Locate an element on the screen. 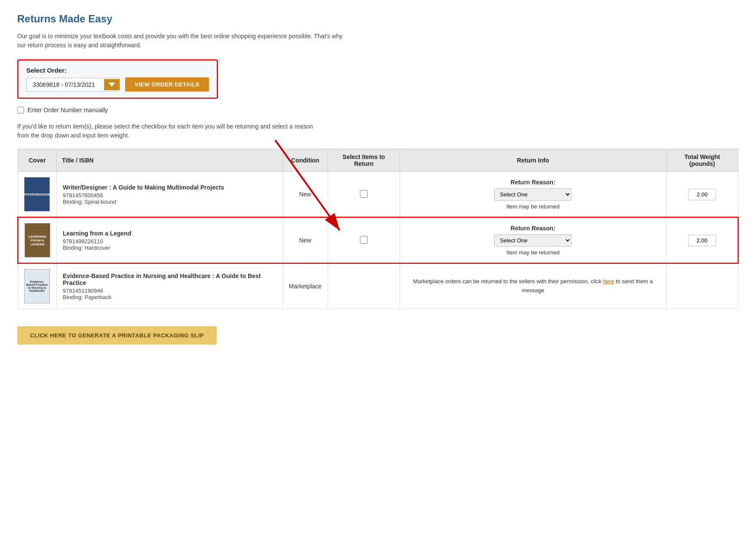 This screenshot has height=557, width=756. order-select-row: 33069818 - 07/13/2021 VIEW ORDER DETAILS is located at coordinates (118, 84).